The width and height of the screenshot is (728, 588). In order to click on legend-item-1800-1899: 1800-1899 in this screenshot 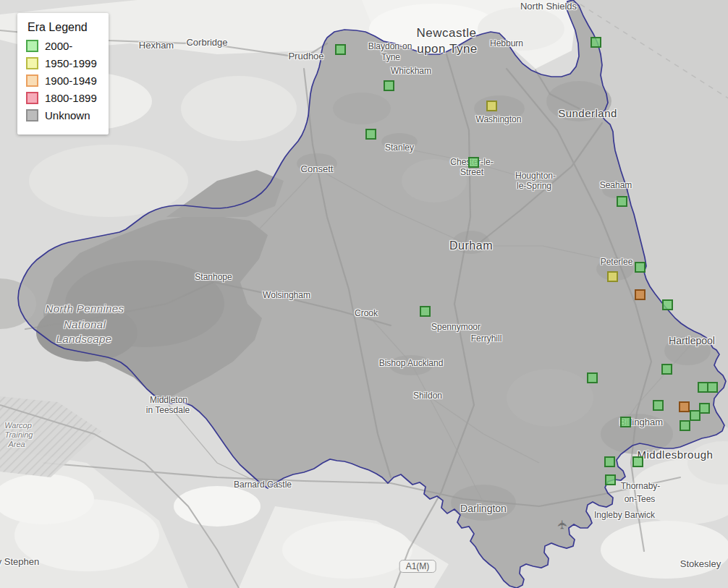, I will do `click(62, 98)`.